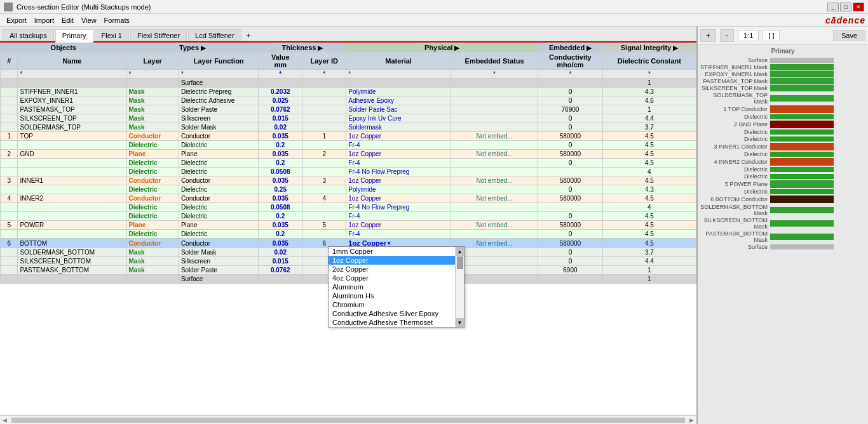 The width and height of the screenshot is (868, 424). What do you see at coordinates (249, 36) in the screenshot?
I see `tab-add: +` at bounding box center [249, 36].